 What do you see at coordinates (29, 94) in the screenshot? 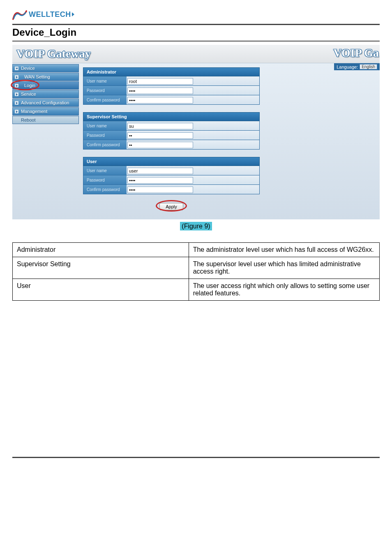
I see `sidebar-label-service: Service` at bounding box center [29, 94].